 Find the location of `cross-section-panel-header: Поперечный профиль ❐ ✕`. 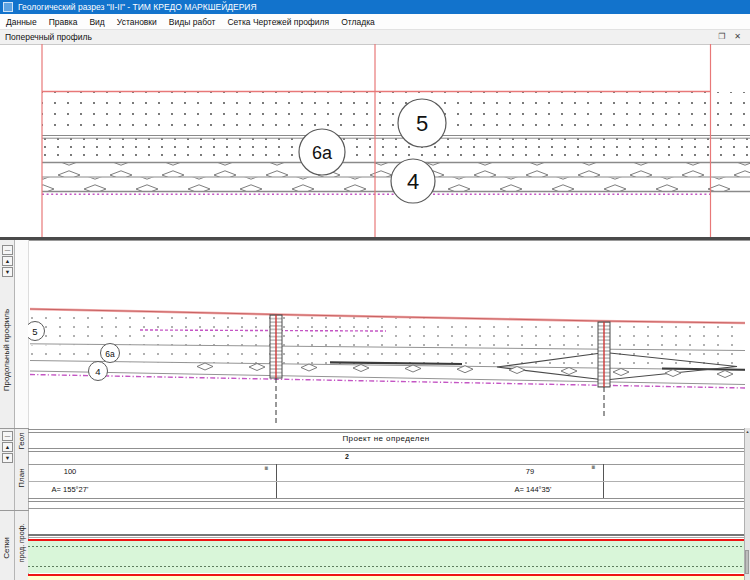

cross-section-panel-header: Поперечный профиль ❐ ✕ is located at coordinates (375, 38).